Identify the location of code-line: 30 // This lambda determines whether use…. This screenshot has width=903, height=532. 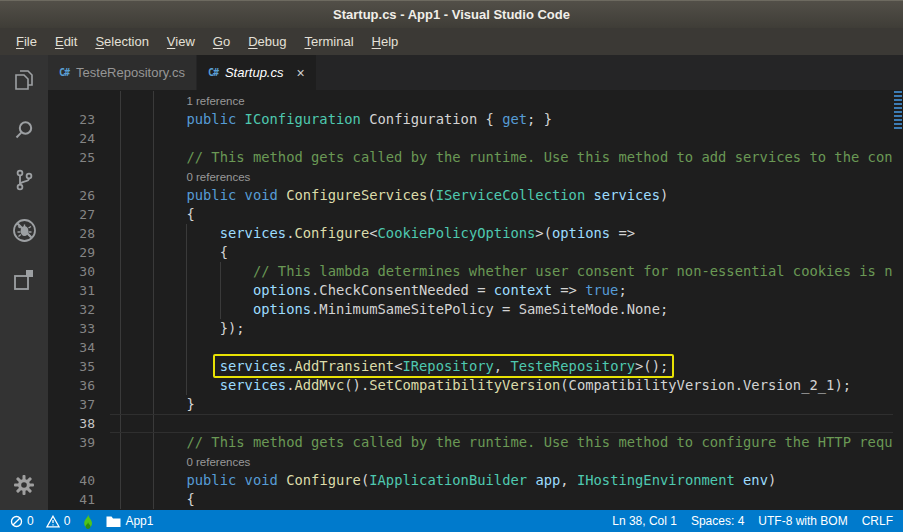
(470, 272).